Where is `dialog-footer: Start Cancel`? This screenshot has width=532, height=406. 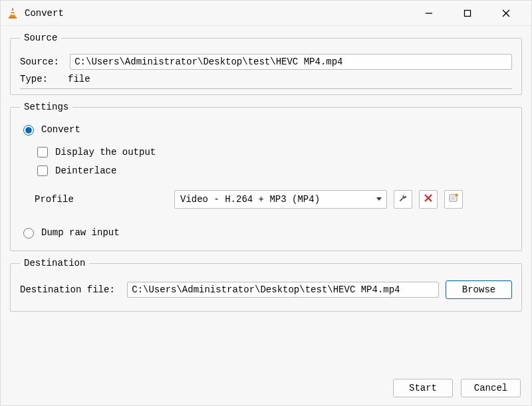 dialog-footer: Start Cancel is located at coordinates (266, 389).